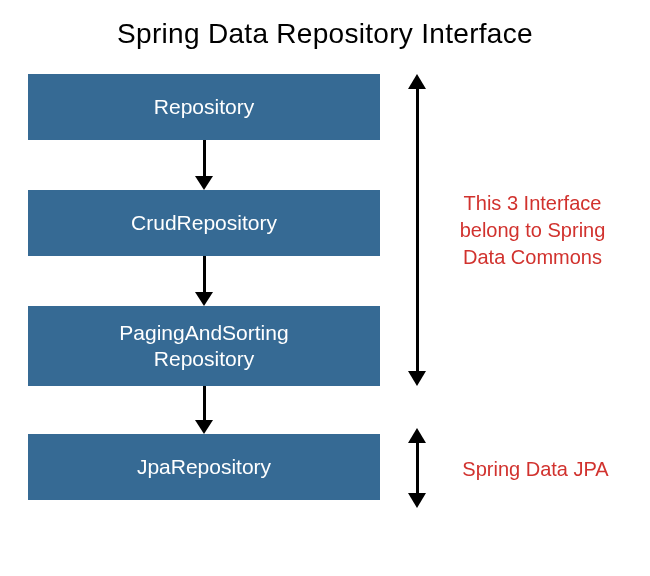 Image resolution: width=650 pixels, height=576 pixels. Describe the element at coordinates (204, 467) in the screenshot. I see `box-jpa-repository-label: JpaRepository` at that location.